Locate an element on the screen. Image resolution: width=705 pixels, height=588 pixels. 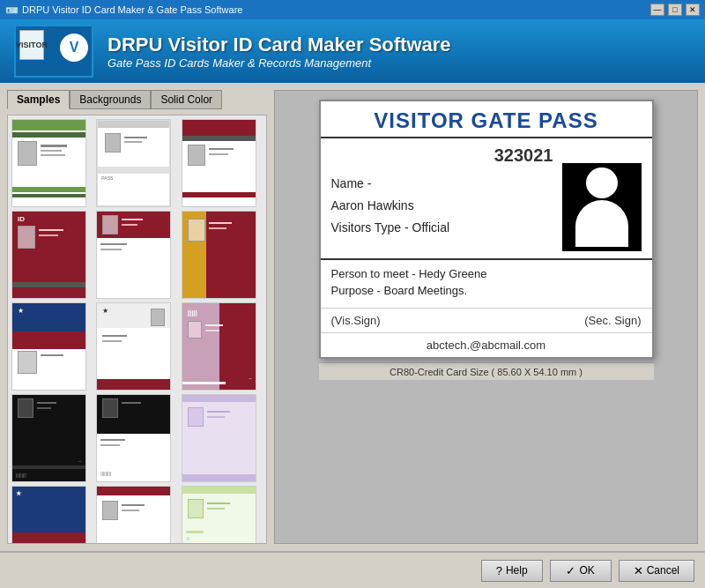
logo-badge-icon: VISITOR is located at coordinates (32, 45).